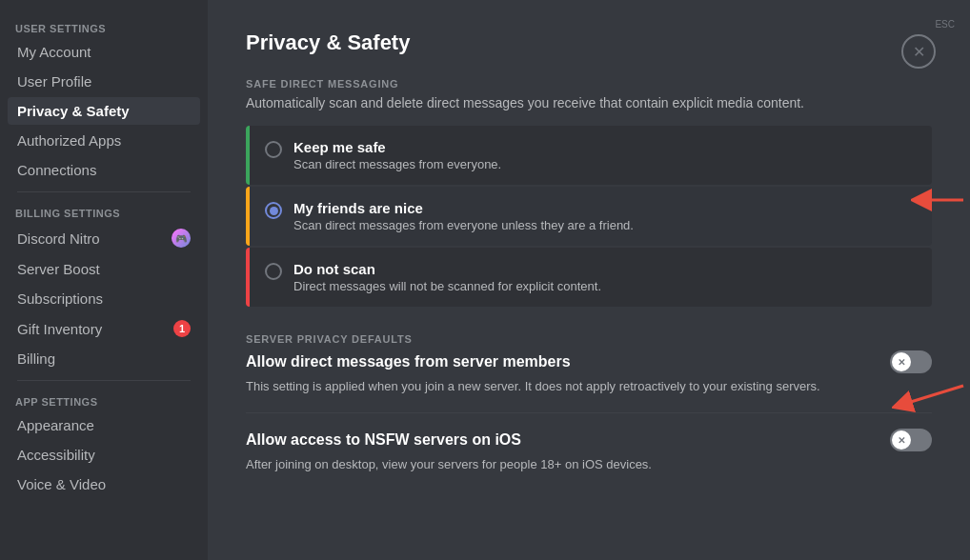 The height and width of the screenshot is (560, 970). Describe the element at coordinates (605, 155) in the screenshot. I see `radio-content-keep-safe: Keep me safe Scan direct messages from e…` at that location.